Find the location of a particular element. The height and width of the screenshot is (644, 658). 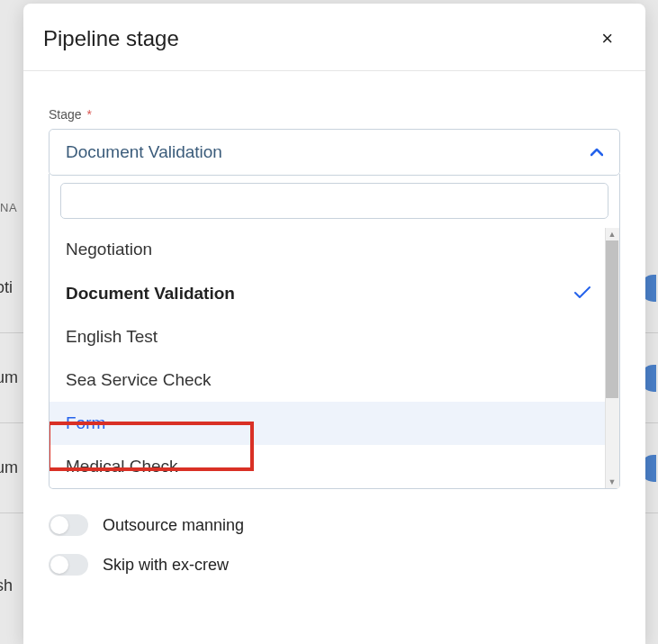

bg-column-header: NA is located at coordinates (9, 207).